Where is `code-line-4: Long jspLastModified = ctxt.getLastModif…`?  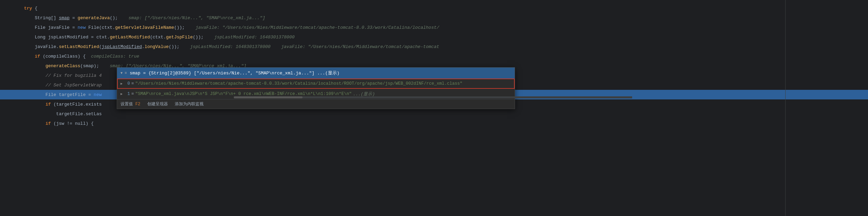
code-line-4: Long jspLastModified = ctxt.getLastModif… is located at coordinates (434, 37).